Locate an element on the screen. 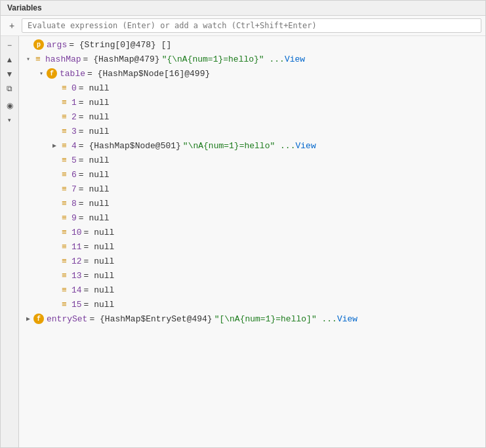 This screenshot has width=486, height=448. variable-name: 10 is located at coordinates (77, 232).